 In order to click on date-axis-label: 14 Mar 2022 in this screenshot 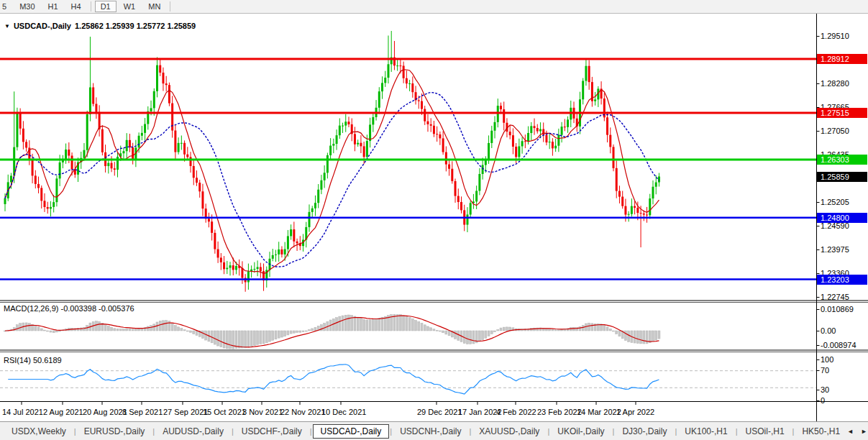, I will do `click(599, 412)`.